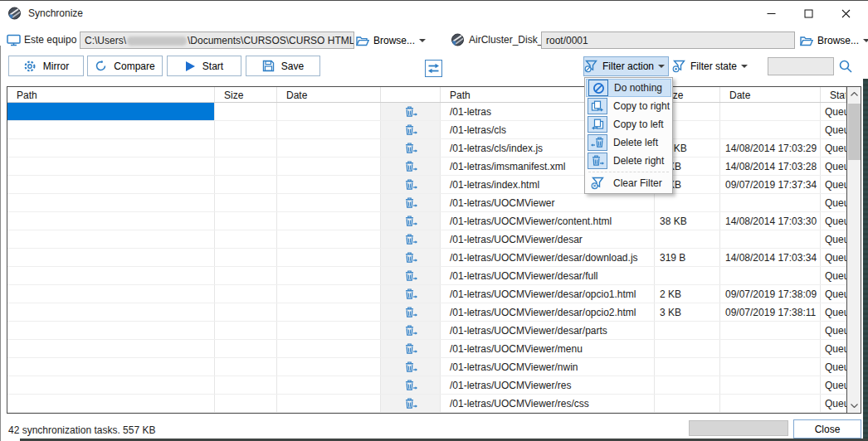  What do you see at coordinates (718, 66) in the screenshot?
I see `filter-state-button: Filter state` at bounding box center [718, 66].